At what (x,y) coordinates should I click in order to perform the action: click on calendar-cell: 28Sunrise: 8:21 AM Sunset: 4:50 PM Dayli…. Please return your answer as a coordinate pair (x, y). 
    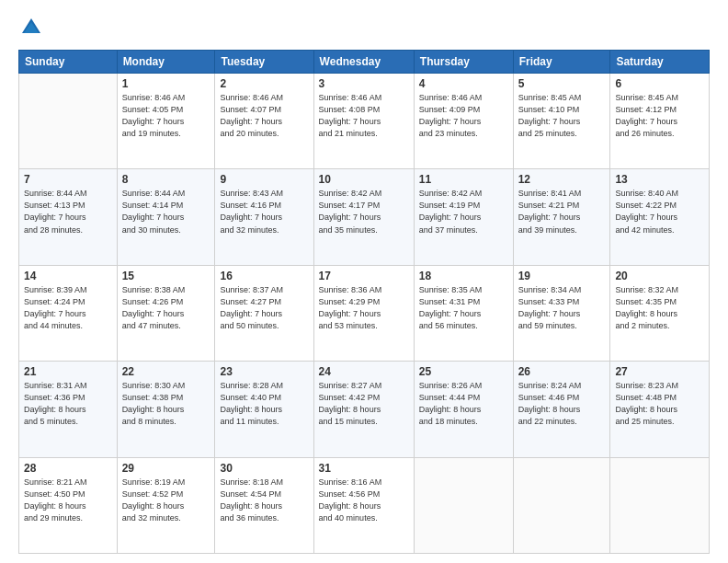
    Looking at the image, I should click on (68, 505).